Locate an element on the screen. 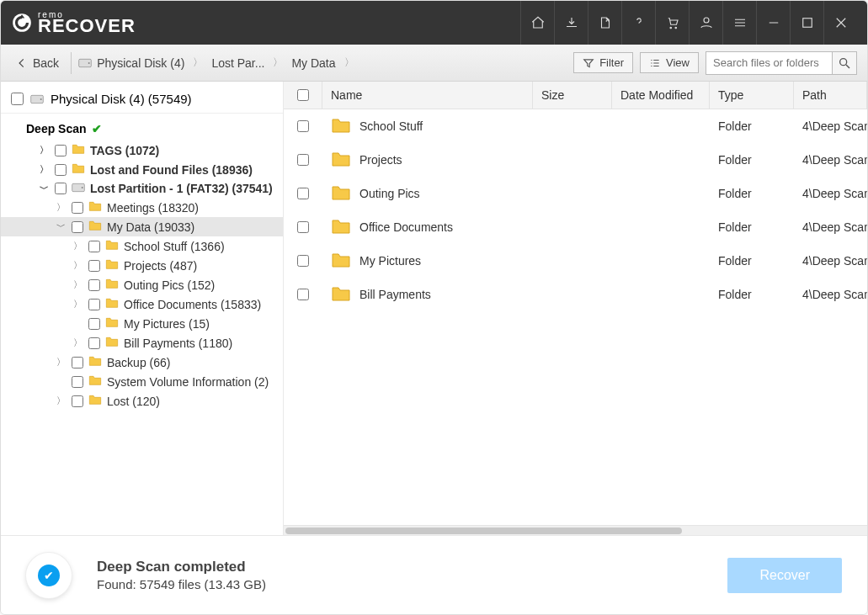  filter-button: Filter is located at coordinates (603, 62).